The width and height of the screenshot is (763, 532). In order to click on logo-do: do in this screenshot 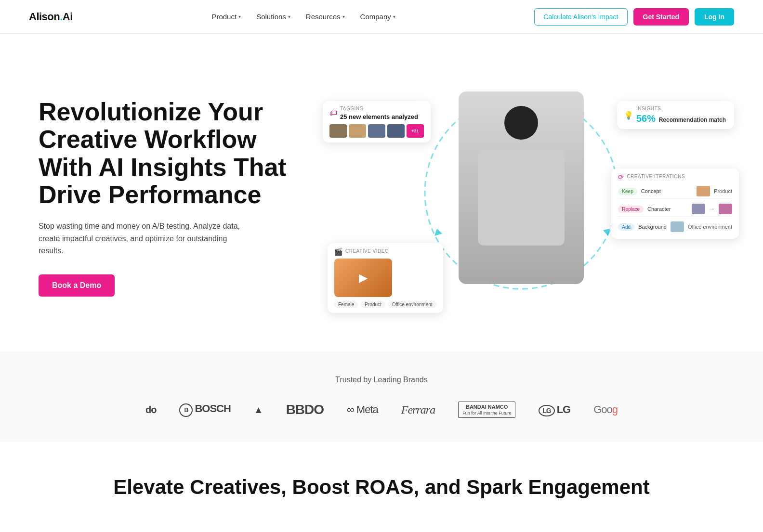, I will do `click(151, 410)`.